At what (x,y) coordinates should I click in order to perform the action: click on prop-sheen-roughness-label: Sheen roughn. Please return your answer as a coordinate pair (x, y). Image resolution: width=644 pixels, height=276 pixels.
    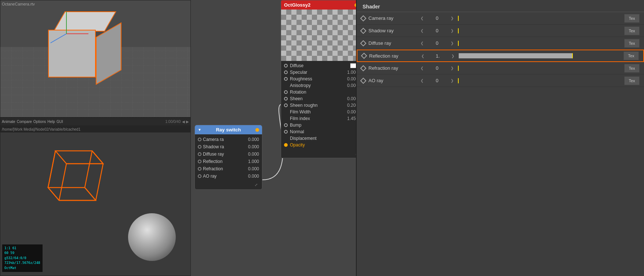
    Looking at the image, I should click on (304, 105).